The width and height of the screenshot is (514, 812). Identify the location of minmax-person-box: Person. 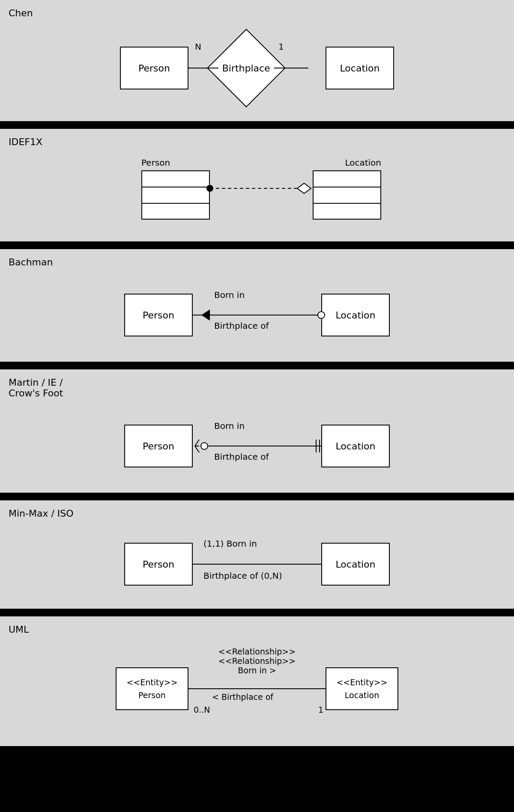
(158, 564).